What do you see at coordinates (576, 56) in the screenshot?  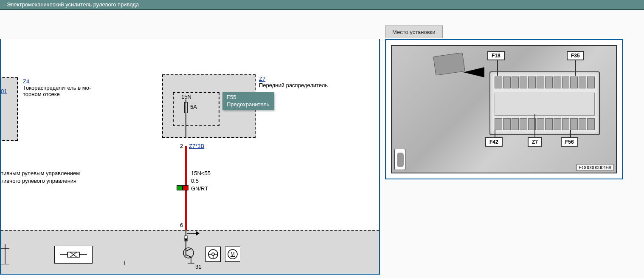 I see `callout-f35: F35` at bounding box center [576, 56].